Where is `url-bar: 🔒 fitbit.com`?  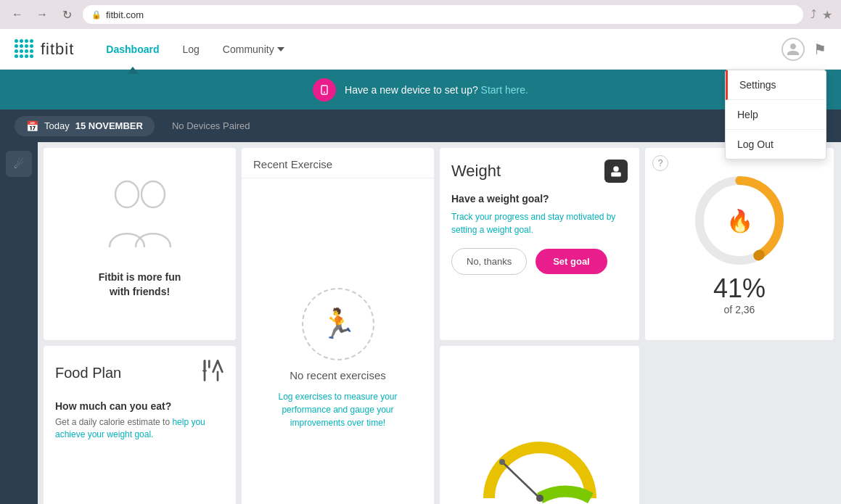 url-bar: 🔒 fitbit.com is located at coordinates (443, 15).